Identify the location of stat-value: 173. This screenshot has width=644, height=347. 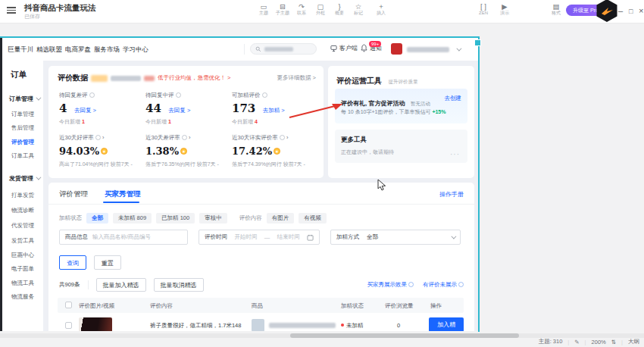
(244, 108).